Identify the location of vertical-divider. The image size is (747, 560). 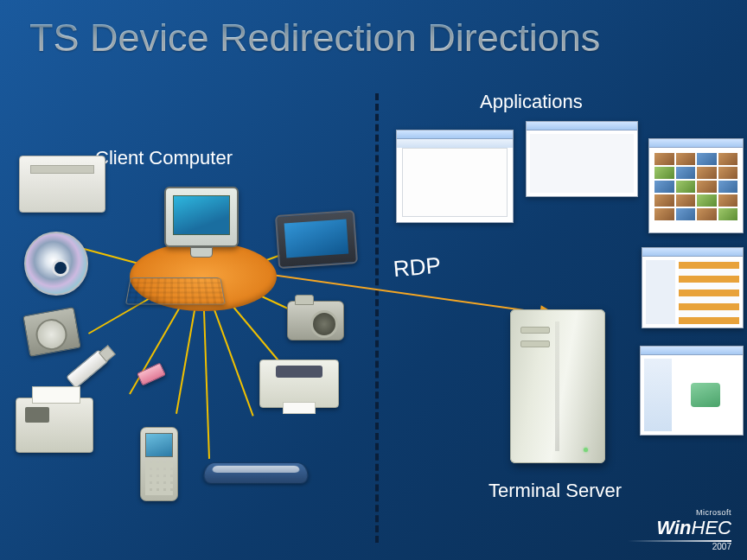
(377, 318).